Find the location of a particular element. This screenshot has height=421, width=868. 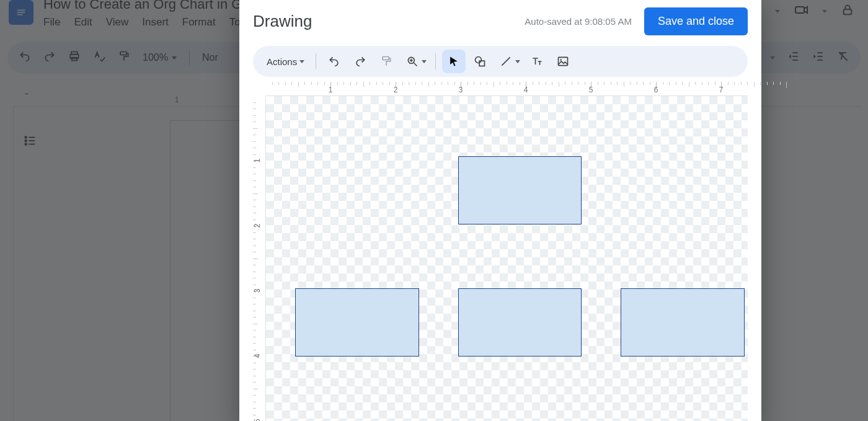

h-ruler-number: 7 is located at coordinates (722, 90).